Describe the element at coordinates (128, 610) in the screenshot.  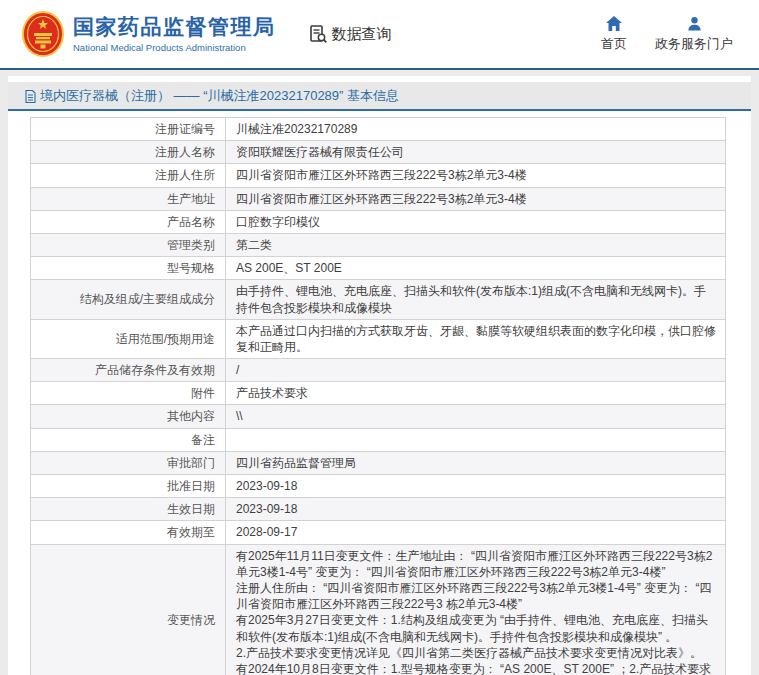
I see `row-label: 变更情况` at that location.